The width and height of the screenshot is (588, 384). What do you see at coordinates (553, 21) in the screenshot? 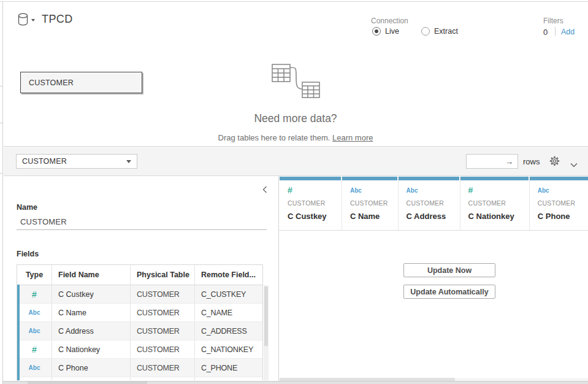
I see `filters-label: Filters` at bounding box center [553, 21].